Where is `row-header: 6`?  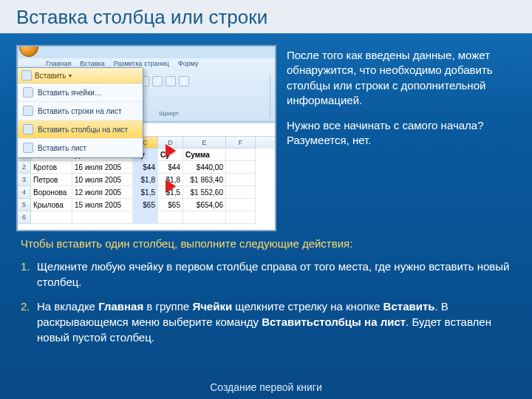
row-header: 6 is located at coordinates (24, 217).